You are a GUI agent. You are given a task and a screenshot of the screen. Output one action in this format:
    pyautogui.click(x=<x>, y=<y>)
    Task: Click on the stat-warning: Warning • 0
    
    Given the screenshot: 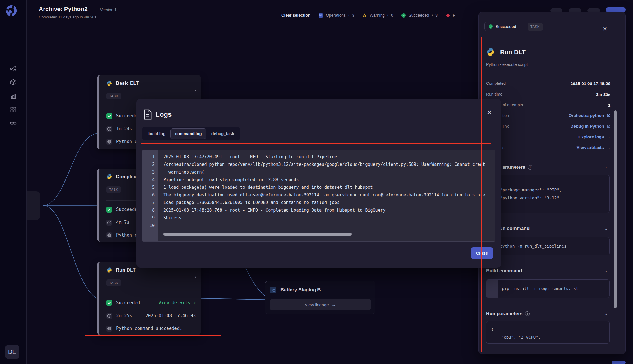 What is the action you would take?
    pyautogui.click(x=378, y=15)
    